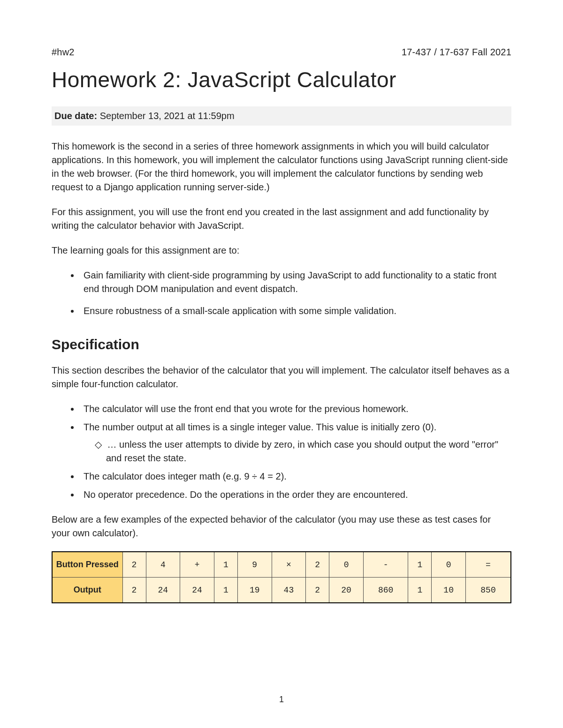  I want to click on homework-tag: #hw2, so click(63, 53).